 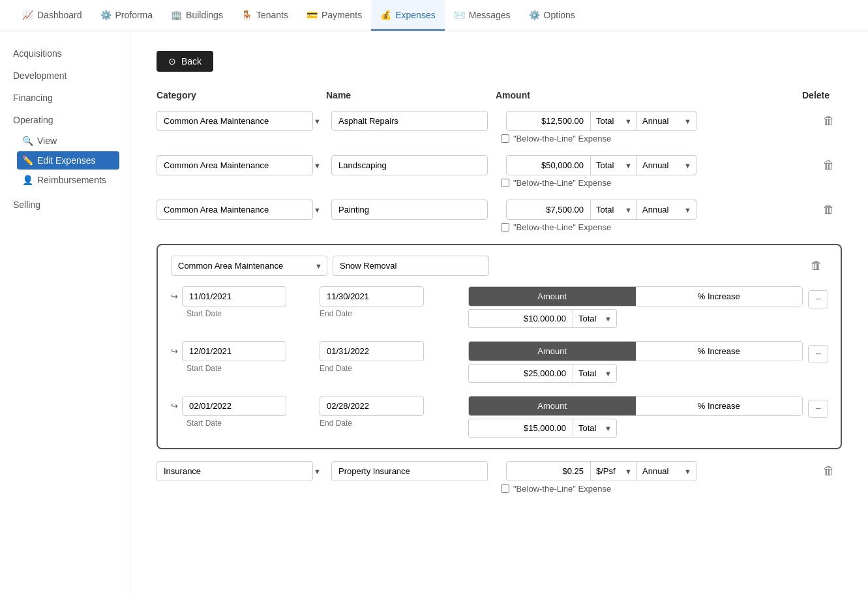 I want to click on nav-options: ⚙️ Options, so click(x=552, y=16).